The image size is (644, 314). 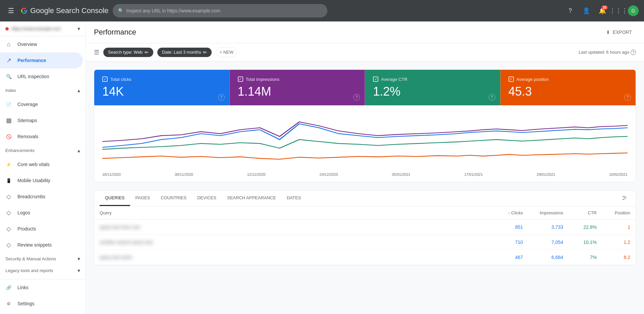 I want to click on total-impressions-label: Total impressions, so click(x=297, y=79).